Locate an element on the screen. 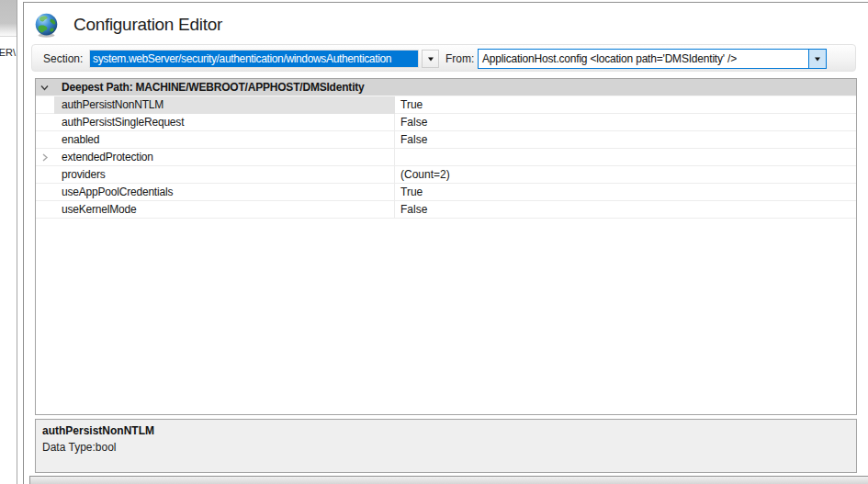 The width and height of the screenshot is (868, 484). section-combobox-selected-text: system.webServer/security/authentication… is located at coordinates (254, 59).